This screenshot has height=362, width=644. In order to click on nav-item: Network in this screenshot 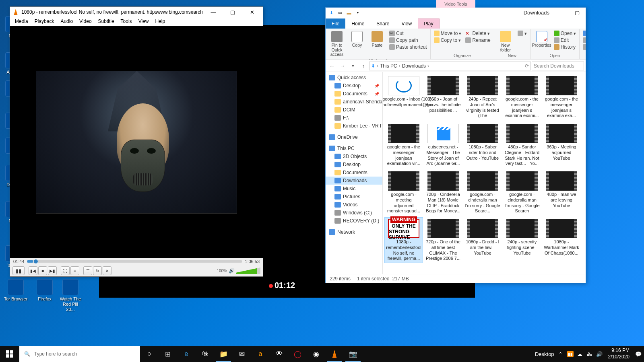, I will do `click(354, 232)`.